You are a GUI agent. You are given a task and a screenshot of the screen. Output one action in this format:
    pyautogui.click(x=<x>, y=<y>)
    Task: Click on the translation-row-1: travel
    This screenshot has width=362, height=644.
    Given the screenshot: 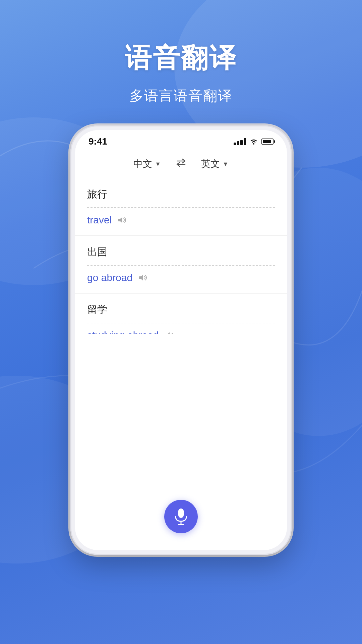 What is the action you would take?
    pyautogui.click(x=181, y=220)
    